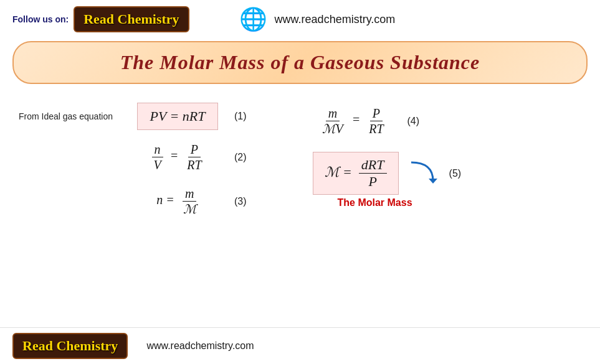  I want to click on molar-mass-label: The Molar Mass, so click(375, 203).